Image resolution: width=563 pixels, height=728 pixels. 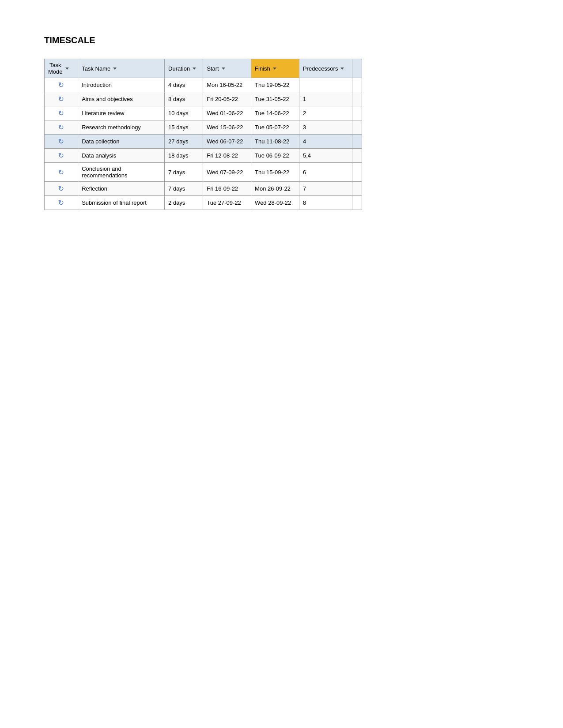 What do you see at coordinates (203, 189) in the screenshot?
I see `table-row: ↺Reflection7 daysFri 16-09-22Mon 26-09-2…` at bounding box center [203, 189].